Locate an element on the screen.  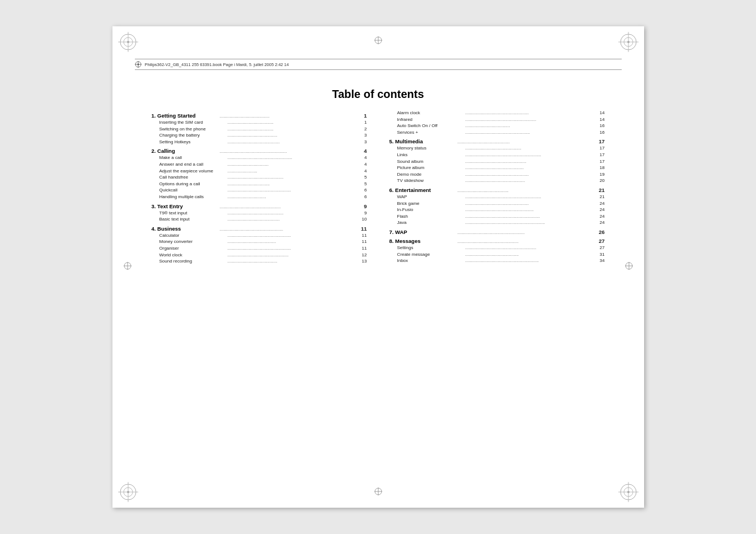
toc-item: Quickcall ..............................… is located at coordinates (260, 190).